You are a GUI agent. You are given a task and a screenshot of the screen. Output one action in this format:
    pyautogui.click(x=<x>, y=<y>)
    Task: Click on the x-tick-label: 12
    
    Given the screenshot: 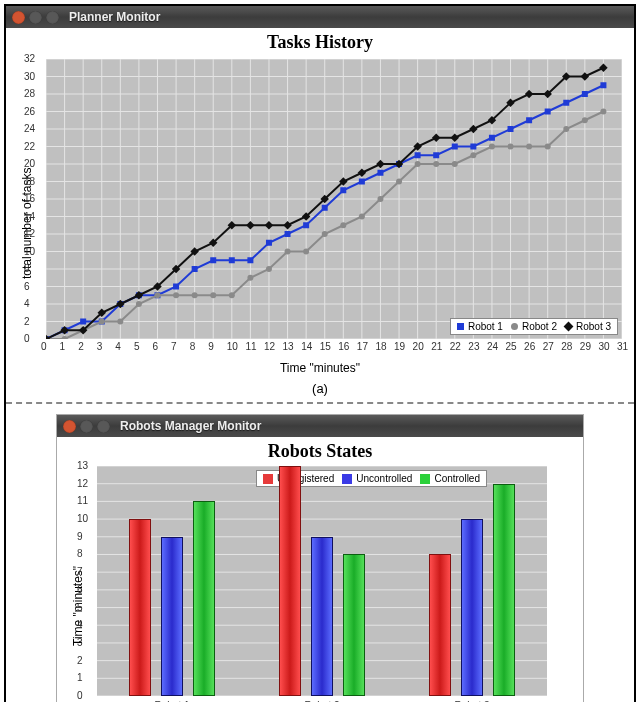 What is the action you would take?
    pyautogui.click(x=270, y=346)
    